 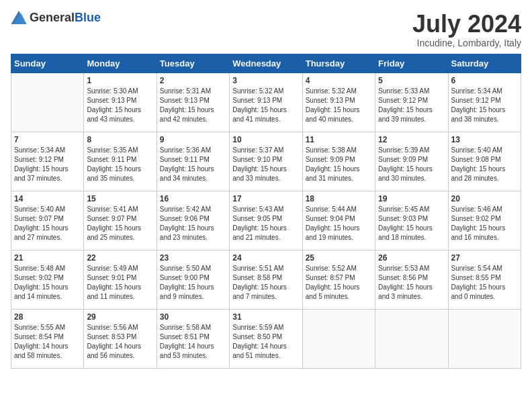 I want to click on daylight: Daylight: 15 hours and 38 minutes., so click(x=478, y=114).